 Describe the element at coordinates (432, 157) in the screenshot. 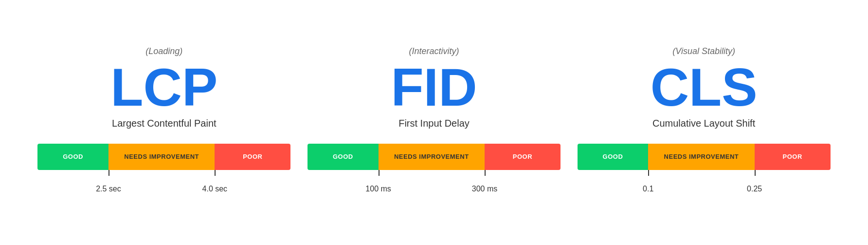

I see `fid-needs-segment: NEEDS IMPROVEMENT` at that location.